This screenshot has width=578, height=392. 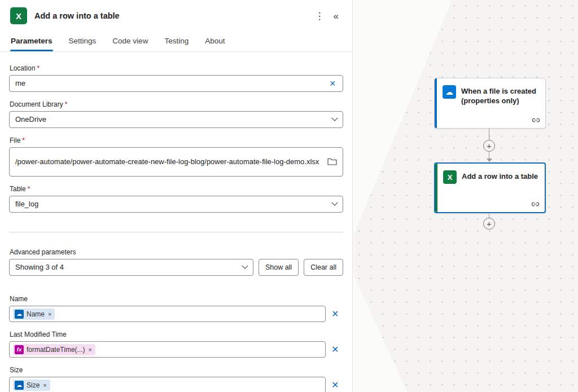 I want to click on clear-name-icon: ✕, so click(x=335, y=314).